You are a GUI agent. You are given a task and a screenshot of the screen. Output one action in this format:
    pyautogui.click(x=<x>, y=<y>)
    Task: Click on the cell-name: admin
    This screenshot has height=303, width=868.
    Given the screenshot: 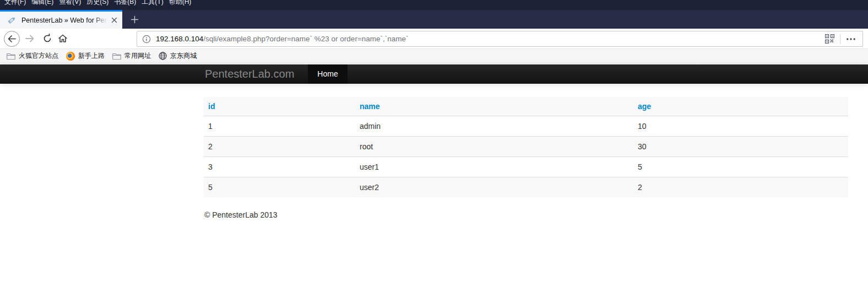 What is the action you would take?
    pyautogui.click(x=495, y=127)
    